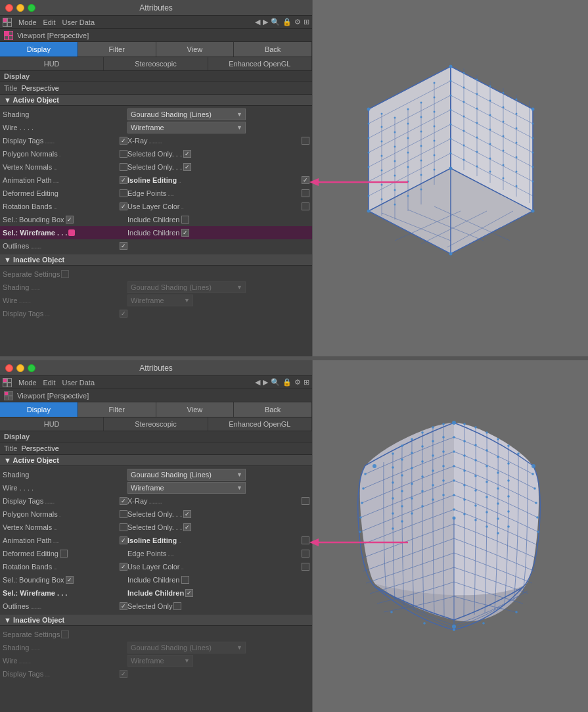 This screenshot has width=588, height=712. Describe the element at coordinates (160, 661) in the screenshot. I see `bottom-inactive-wire-dropdown: Wireframe ▼` at that location.